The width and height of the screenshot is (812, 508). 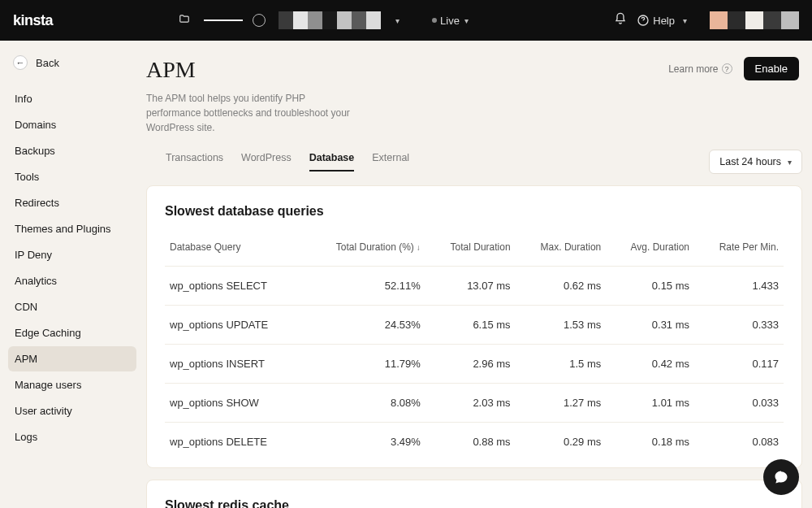 What do you see at coordinates (650, 442) in the screenshot?
I see `cell-avg: 0.18 ms` at bounding box center [650, 442].